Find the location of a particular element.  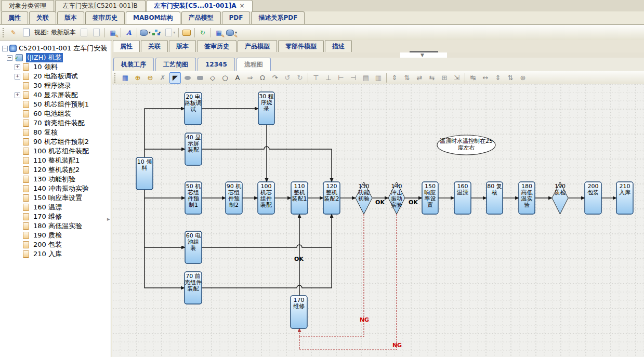

tree-item-130: 130 功能初验 is located at coordinates (55, 179).